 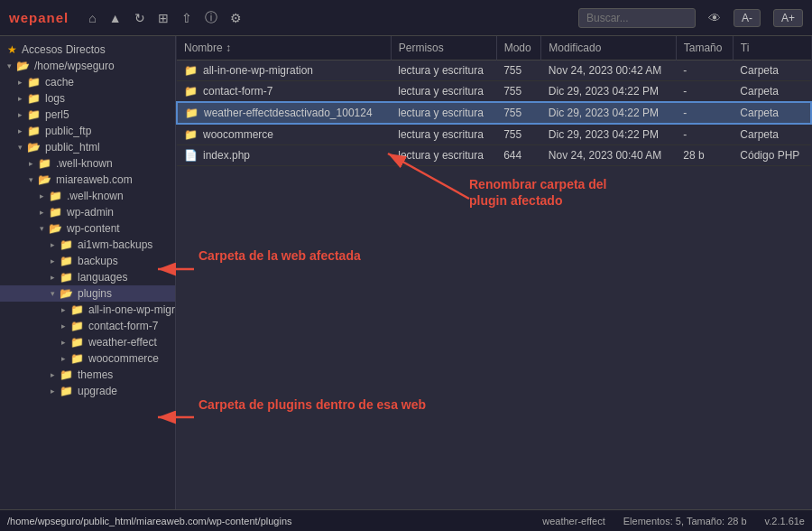 I want to click on sidebar-item-backups: ▸📁backups, so click(x=88, y=261).